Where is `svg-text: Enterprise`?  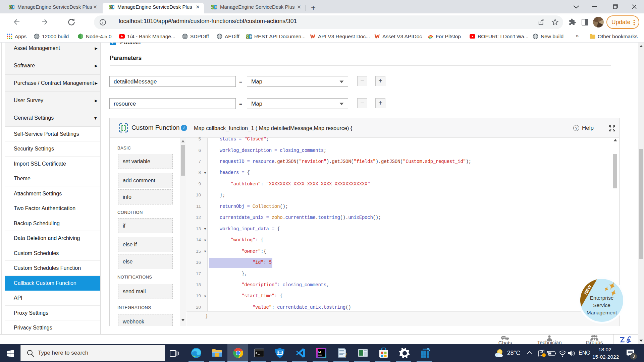
svg-text: Enterprise is located at coordinates (602, 298).